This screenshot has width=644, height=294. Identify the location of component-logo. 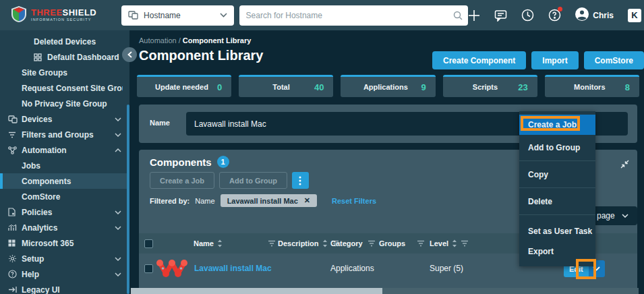
(172, 268).